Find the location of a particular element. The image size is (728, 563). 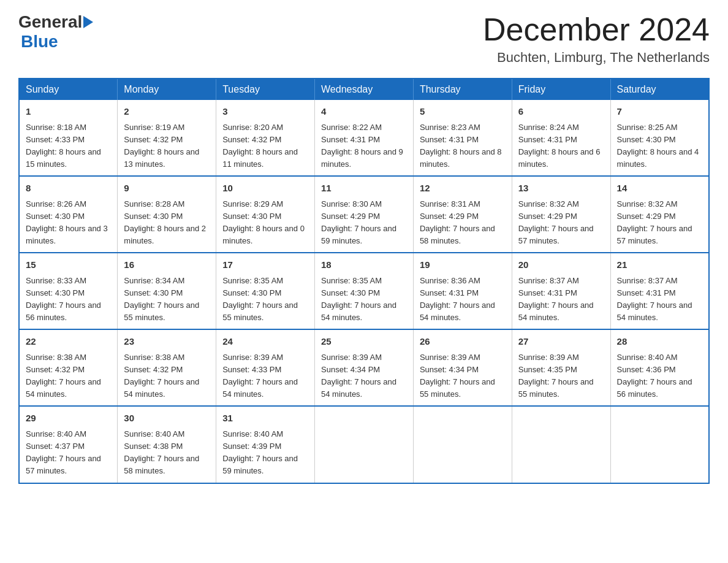

location-title: Buchten, Limburg, The Netherlands is located at coordinates (596, 58).